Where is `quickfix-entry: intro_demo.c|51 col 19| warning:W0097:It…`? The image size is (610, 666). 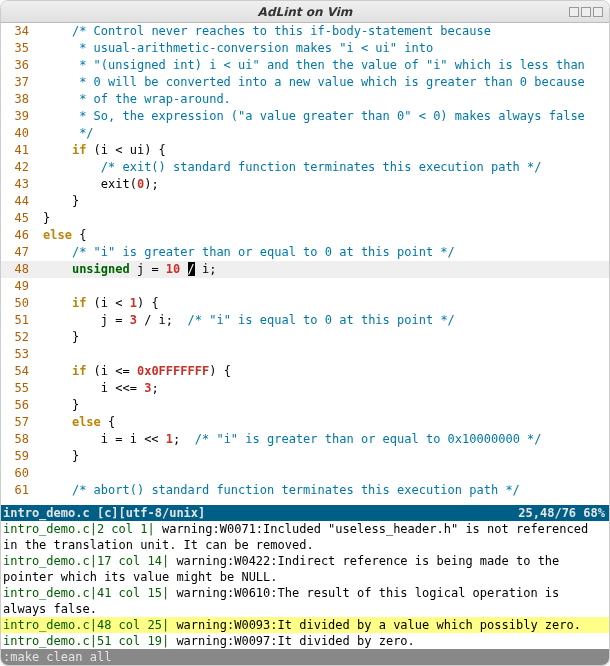 quickfix-entry: intro_demo.c|51 col 19| warning:W0097:It… is located at coordinates (305, 641).